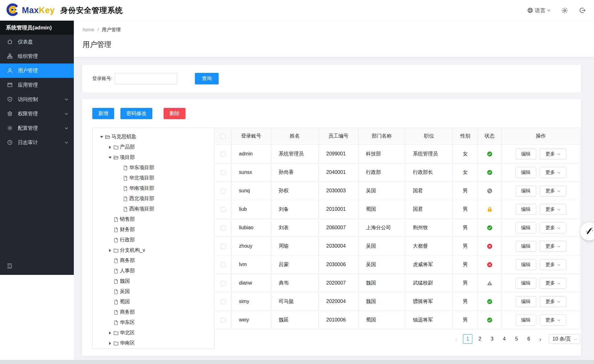  I want to click on sidebar-item-dashboard: 仪表盘, so click(37, 42).